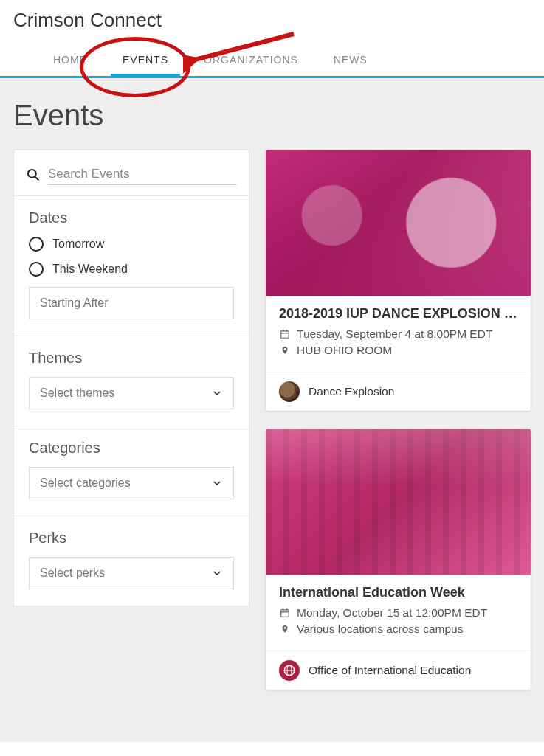 This screenshot has width=544, height=756. I want to click on event-location: Various locations across campus, so click(379, 629).